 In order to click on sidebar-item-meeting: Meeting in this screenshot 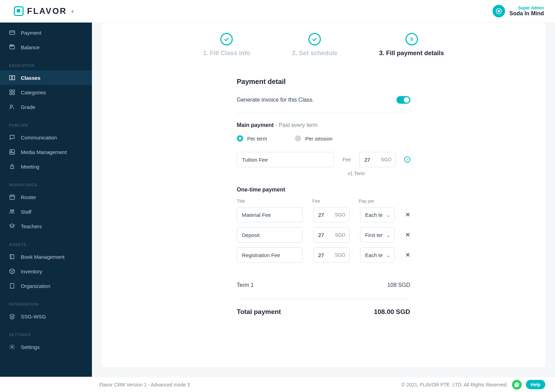, I will do `click(46, 167)`.